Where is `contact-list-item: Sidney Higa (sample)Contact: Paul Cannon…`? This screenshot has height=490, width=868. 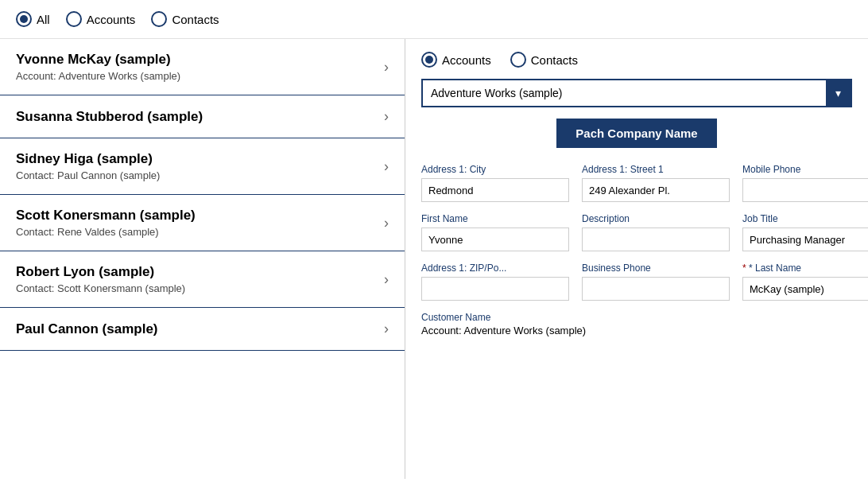 contact-list-item: Sidney Higa (sample)Contact: Paul Cannon… is located at coordinates (202, 167).